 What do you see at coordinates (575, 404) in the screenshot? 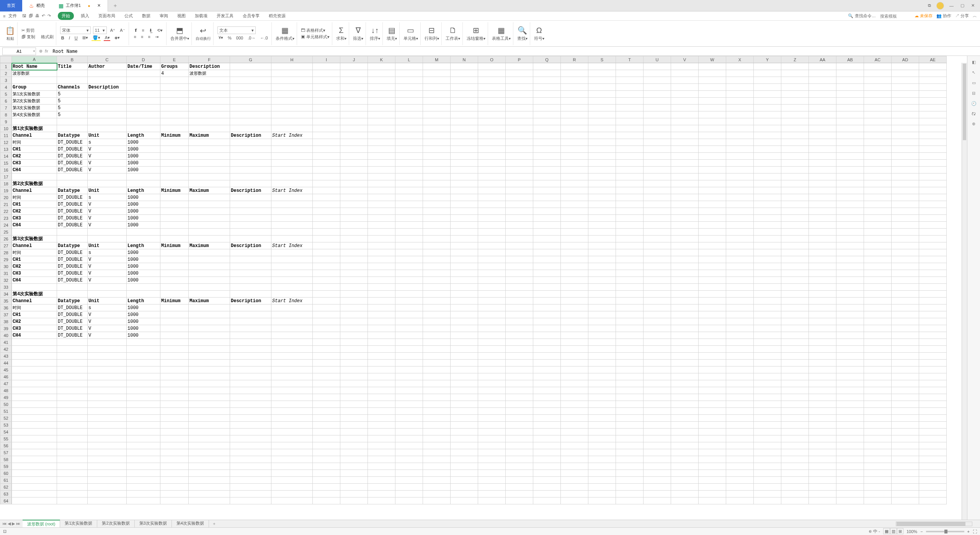
I see `cell-R50` at bounding box center [575, 404].